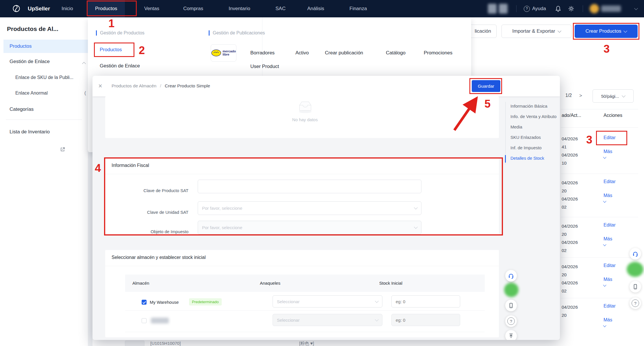  Describe the element at coordinates (53, 132) in the screenshot. I see `sidebar-item-lista-inventario: Lista de Inventario` at that location.